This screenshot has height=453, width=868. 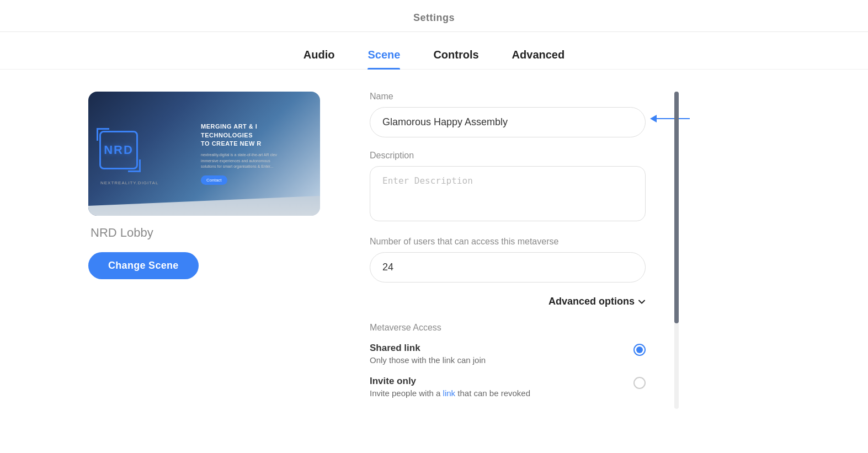 What do you see at coordinates (508, 122) in the screenshot?
I see `name-field-wrapper` at bounding box center [508, 122].